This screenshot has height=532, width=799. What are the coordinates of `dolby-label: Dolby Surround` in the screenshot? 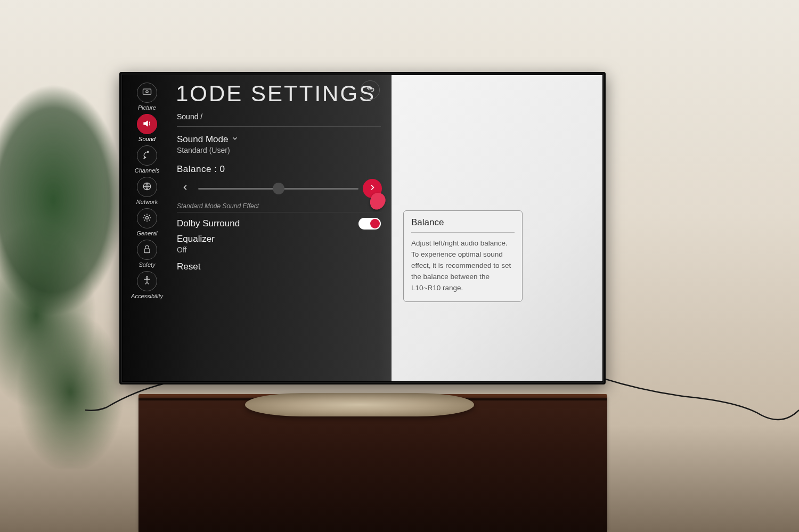 It's located at (208, 224).